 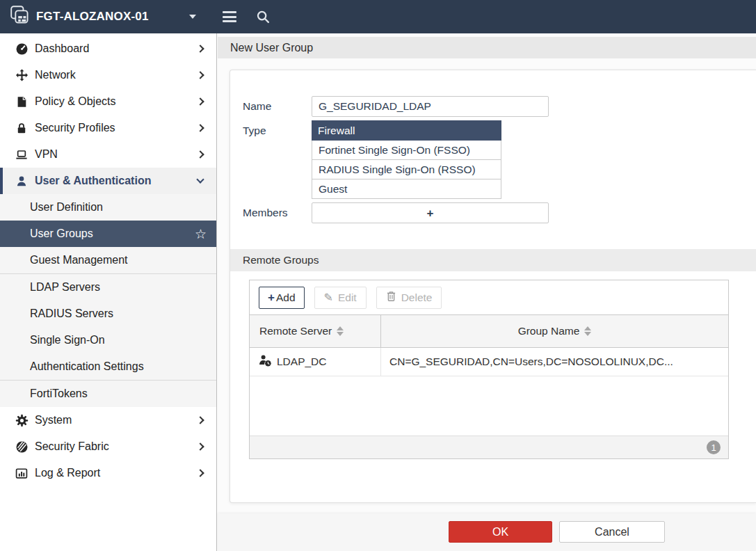 I want to click on sidebar-item-user-groups: User Groups ☆, so click(x=108, y=234).